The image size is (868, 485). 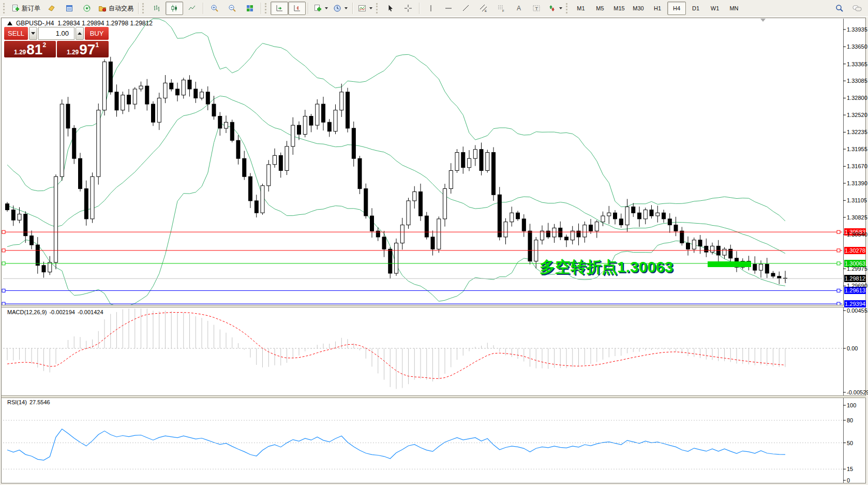 What do you see at coordinates (87, 8) in the screenshot?
I see `navigator-button` at bounding box center [87, 8].